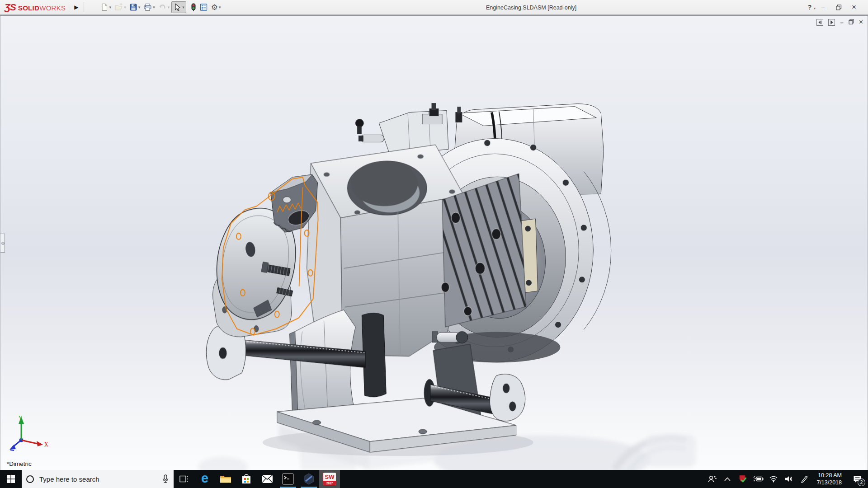 The width and height of the screenshot is (868, 488). What do you see at coordinates (76, 7) in the screenshot?
I see `menu-expand-arrow-icon: ▶` at bounding box center [76, 7].